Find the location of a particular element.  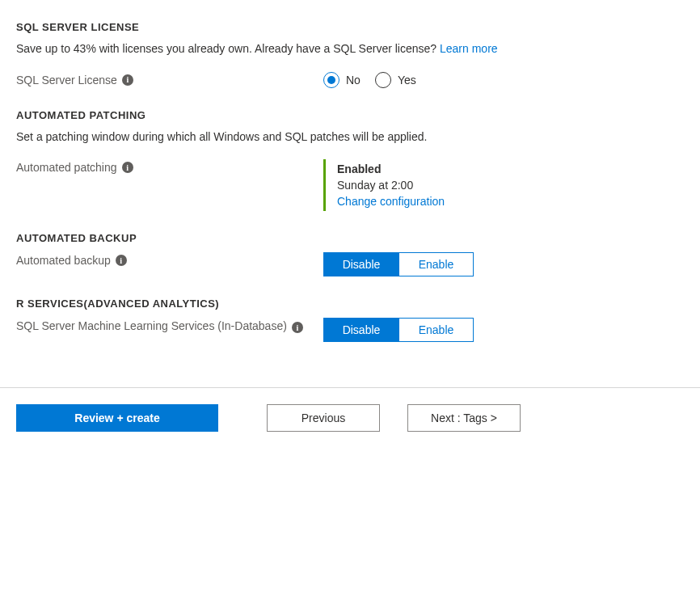

change-configuration-link: Change configuration is located at coordinates (511, 201).